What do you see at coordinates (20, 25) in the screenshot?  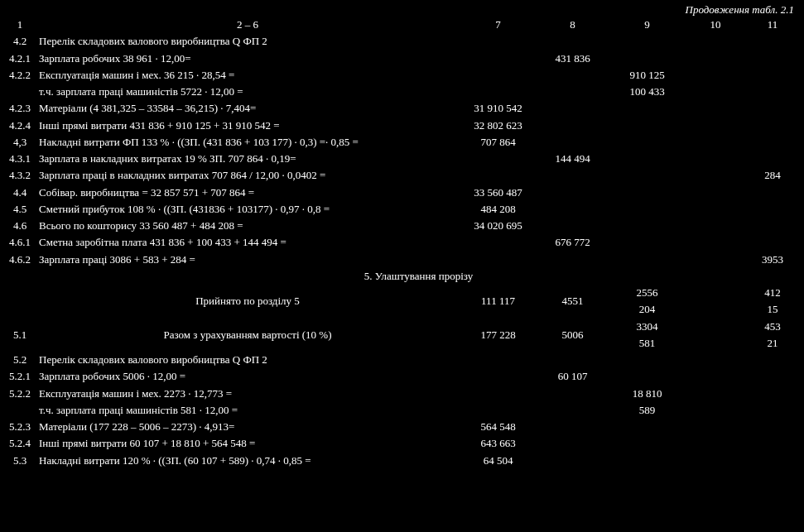 I see `col-header-1: 1` at bounding box center [20, 25].